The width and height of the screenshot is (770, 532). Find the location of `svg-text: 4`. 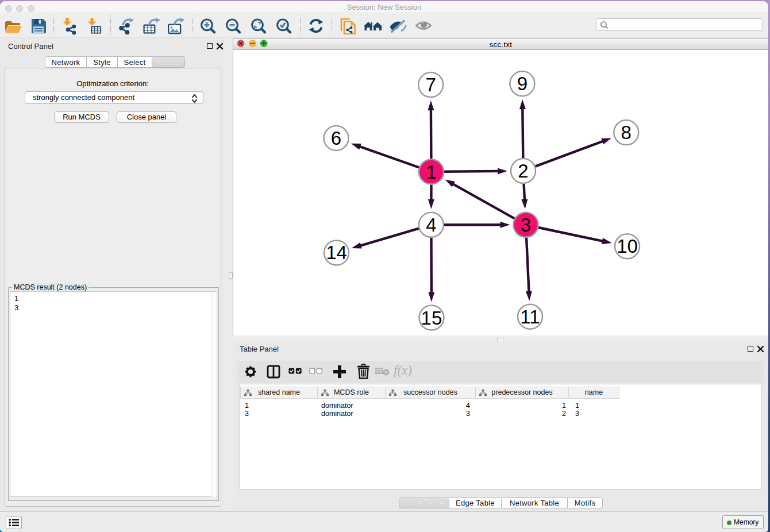

svg-text: 4 is located at coordinates (431, 225).